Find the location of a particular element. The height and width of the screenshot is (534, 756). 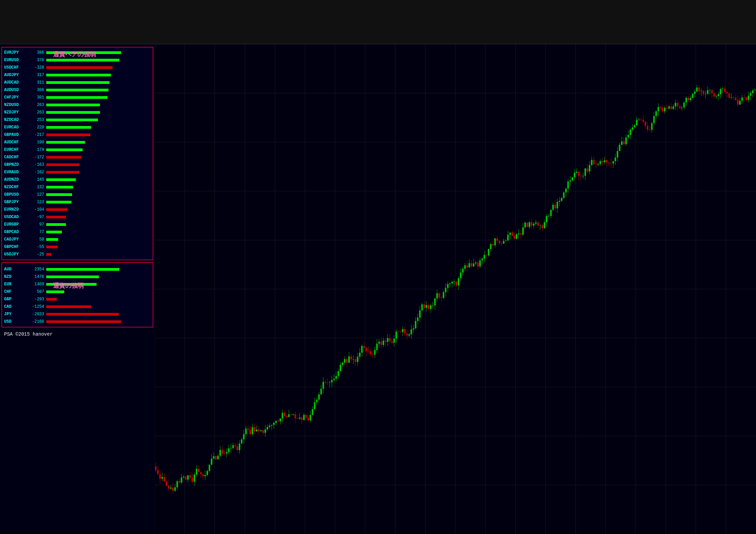

pair-row: AUDCAD311 is located at coordinates (78, 83).